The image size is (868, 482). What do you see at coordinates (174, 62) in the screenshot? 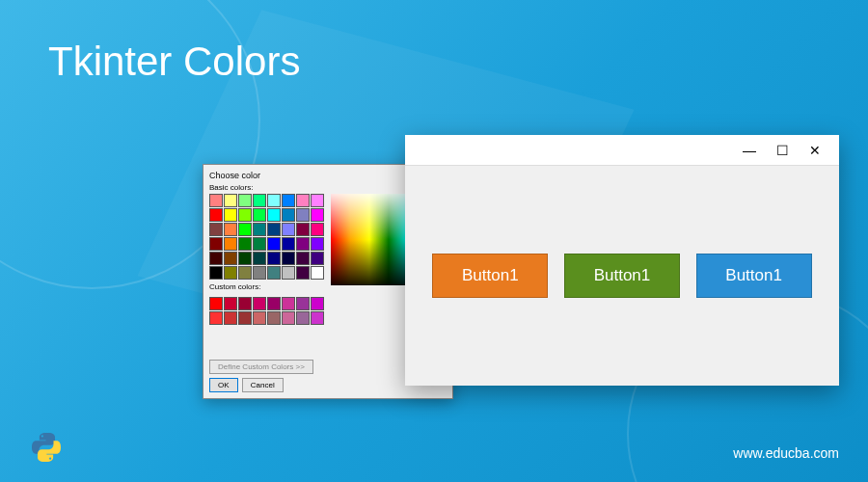
I see `page-title: Tkinter Colors` at bounding box center [174, 62].